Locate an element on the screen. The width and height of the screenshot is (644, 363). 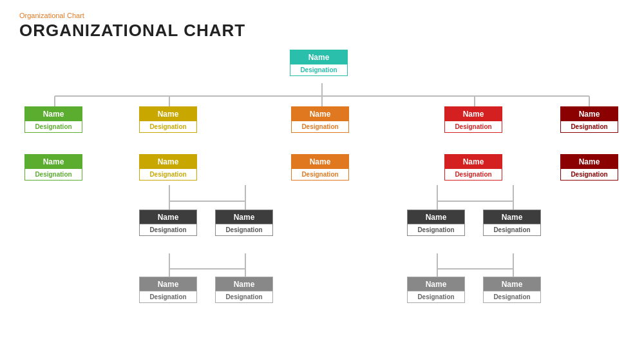
l3-0-desig: Designation is located at coordinates (168, 230).